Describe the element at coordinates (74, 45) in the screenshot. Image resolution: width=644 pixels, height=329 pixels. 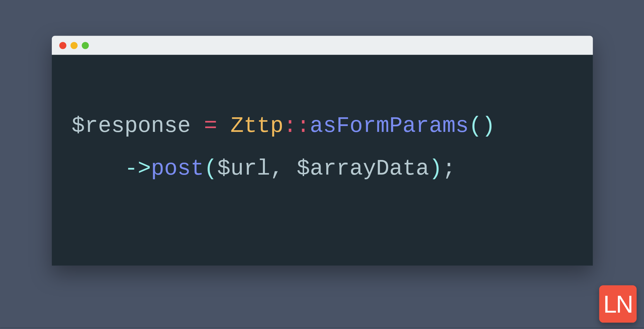
I see `minimize-icon` at that location.